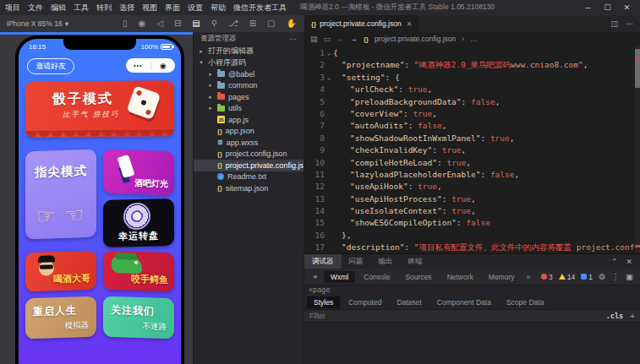 The height and width of the screenshot is (364, 640). What do you see at coordinates (249, 120) in the screenshot?
I see `tree-item: JSapp.js` at bounding box center [249, 120].